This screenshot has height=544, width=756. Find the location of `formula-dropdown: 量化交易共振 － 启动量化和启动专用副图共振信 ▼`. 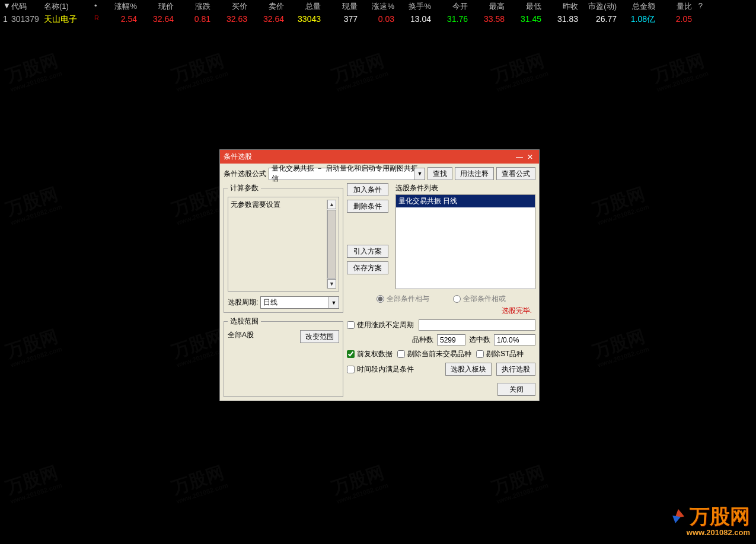

formula-dropdown: 量化交易共振 － 启动量化和启动专用副图共振信 ▼ is located at coordinates (347, 174).